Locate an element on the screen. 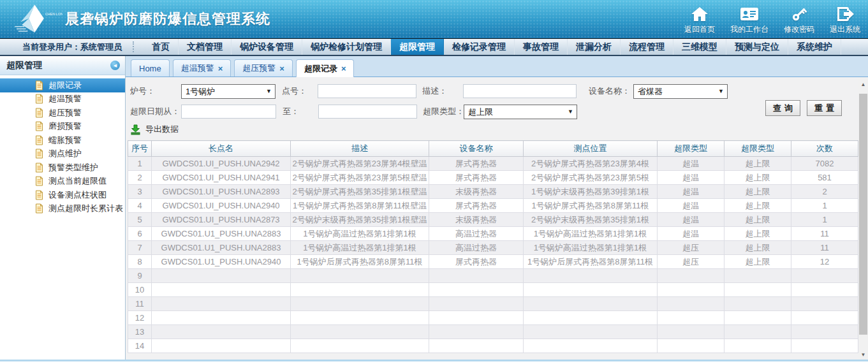 This screenshot has width=868, height=364. sidebar-item: 超压预警 is located at coordinates (63, 113).